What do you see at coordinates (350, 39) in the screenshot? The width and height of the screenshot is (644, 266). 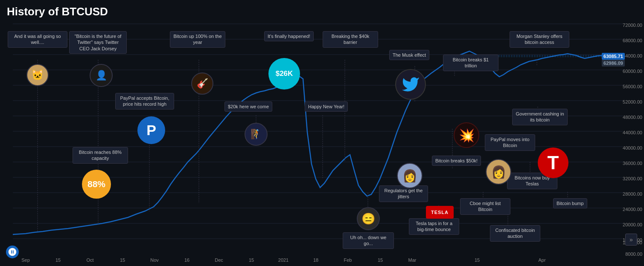 I see `annotation-40k: Breaking the $40k barrier` at bounding box center [350, 39].